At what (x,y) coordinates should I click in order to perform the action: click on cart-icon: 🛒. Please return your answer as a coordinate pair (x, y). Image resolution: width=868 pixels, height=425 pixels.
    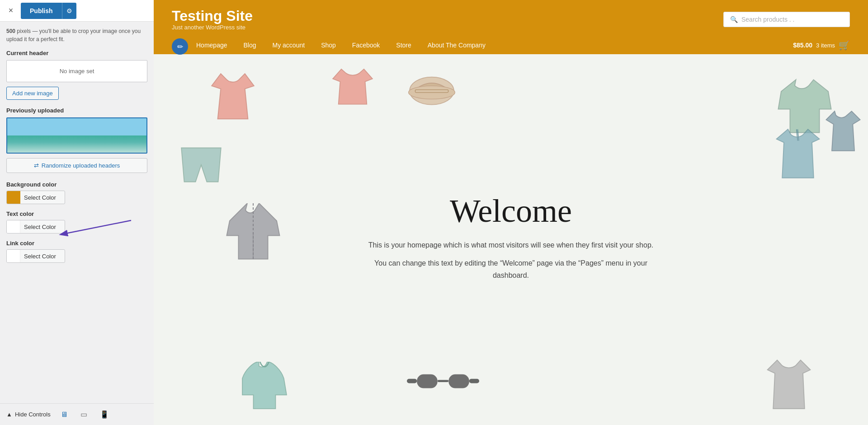
    Looking at the image, I should click on (844, 45).